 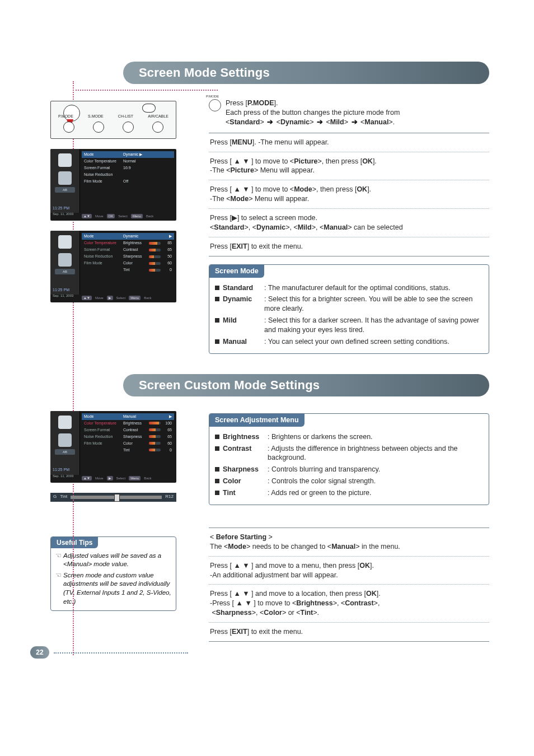 I want to click on label-pmode: P.MODE, so click(x=66, y=116).